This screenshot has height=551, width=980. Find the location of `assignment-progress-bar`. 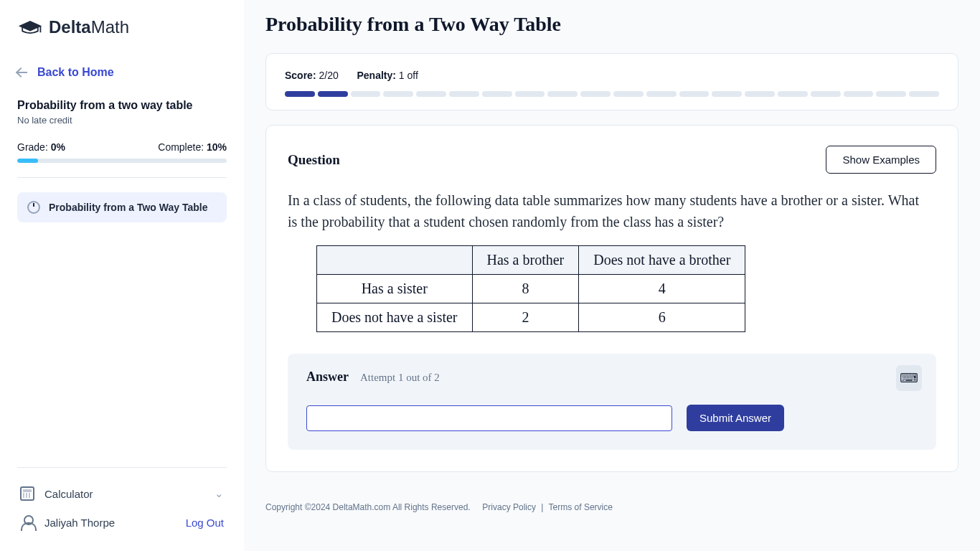

assignment-progress-bar is located at coordinates (122, 161).